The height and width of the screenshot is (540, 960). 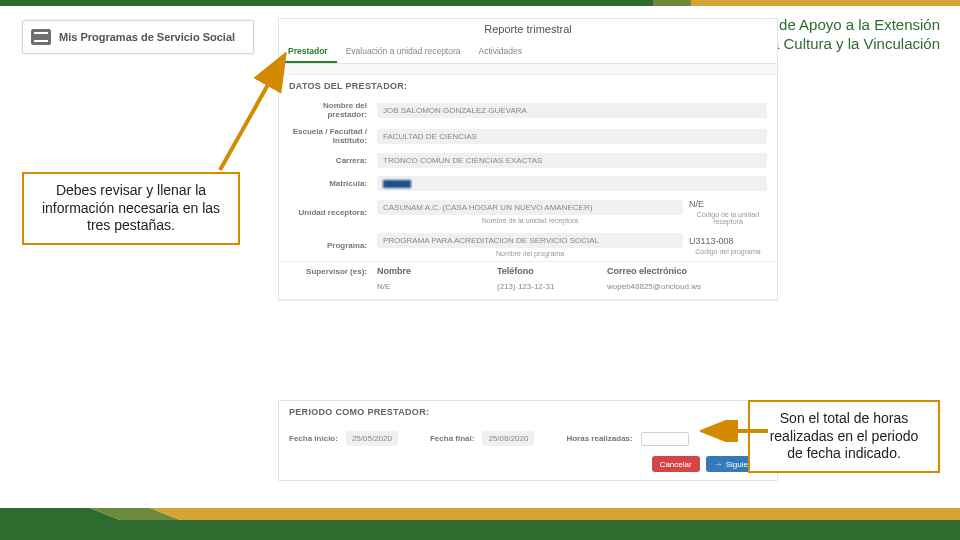 What do you see at coordinates (138, 37) in the screenshot?
I see `sidebar-item-programas: Mis Programas de Servicio Social` at bounding box center [138, 37].